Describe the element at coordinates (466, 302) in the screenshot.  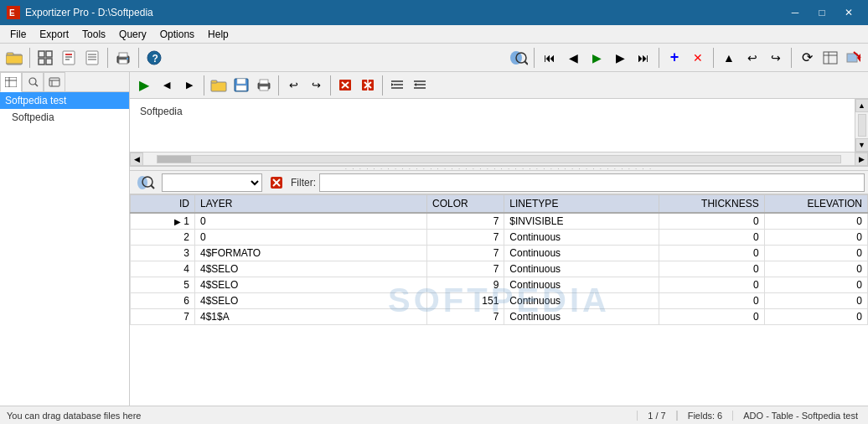
I see `cell-color: 151` at that location.